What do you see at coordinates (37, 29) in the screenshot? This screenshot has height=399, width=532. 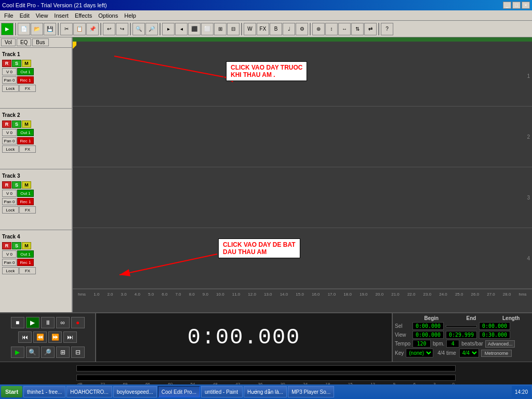 I see `toolbar-open-btn: 📂` at bounding box center [37, 29].